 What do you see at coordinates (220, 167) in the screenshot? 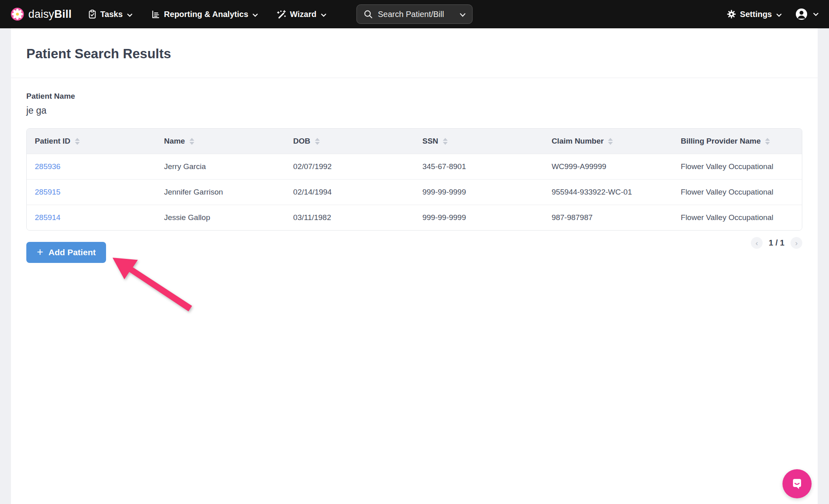
I see `cell-name: Jerry Garcia` at bounding box center [220, 167].